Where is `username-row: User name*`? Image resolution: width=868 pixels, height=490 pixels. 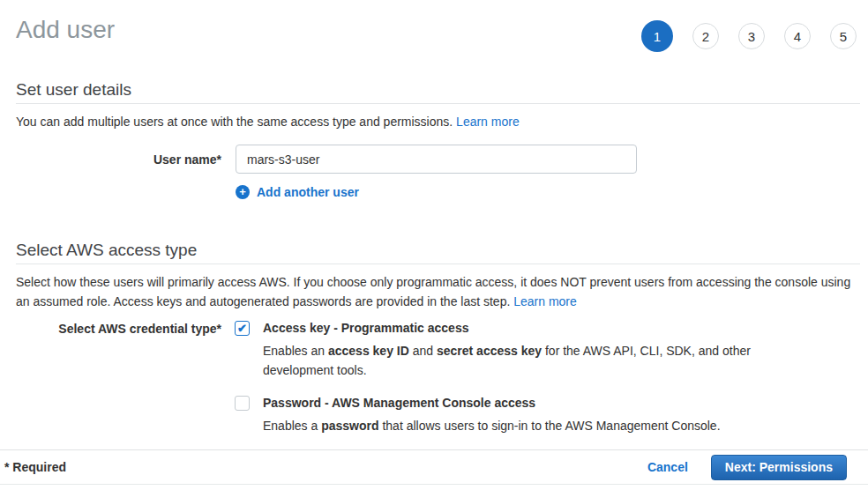 username-row: User name* is located at coordinates (438, 159).